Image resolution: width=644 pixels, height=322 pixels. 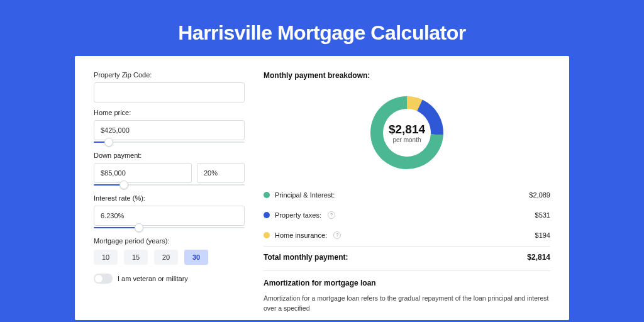 What do you see at coordinates (407, 283) in the screenshot?
I see `amort-title: Amortization for mortgage loan` at bounding box center [407, 283].